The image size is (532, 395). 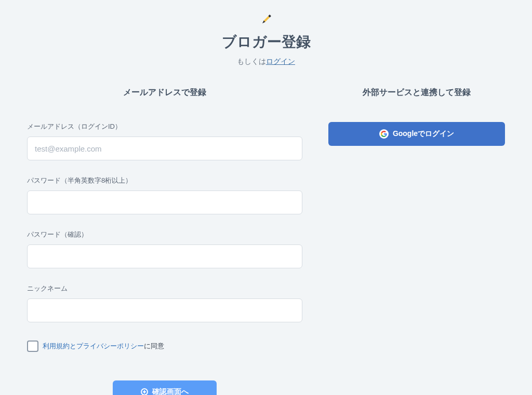 I want to click on page-title: ブロガー登録, so click(x=266, y=42).